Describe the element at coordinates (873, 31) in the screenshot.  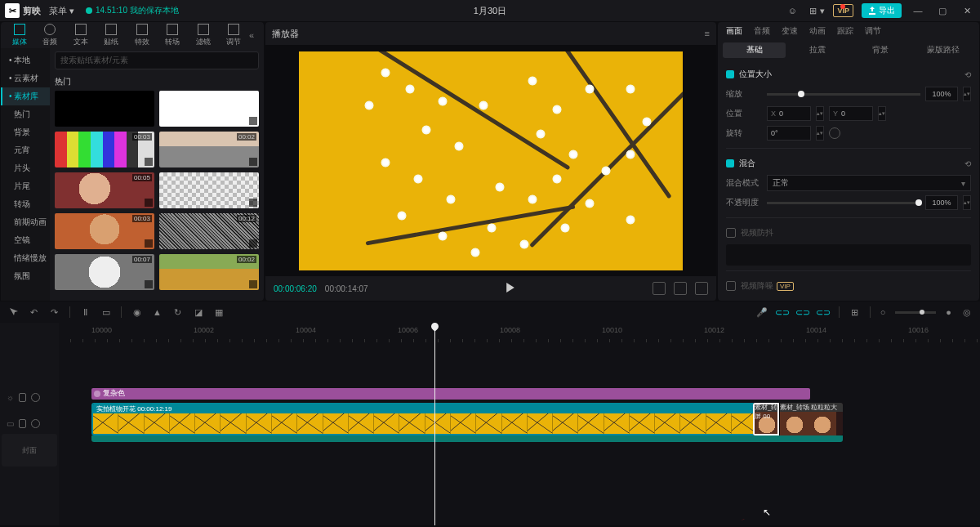
I see `tab-adjust-prop: 调节` at that location.